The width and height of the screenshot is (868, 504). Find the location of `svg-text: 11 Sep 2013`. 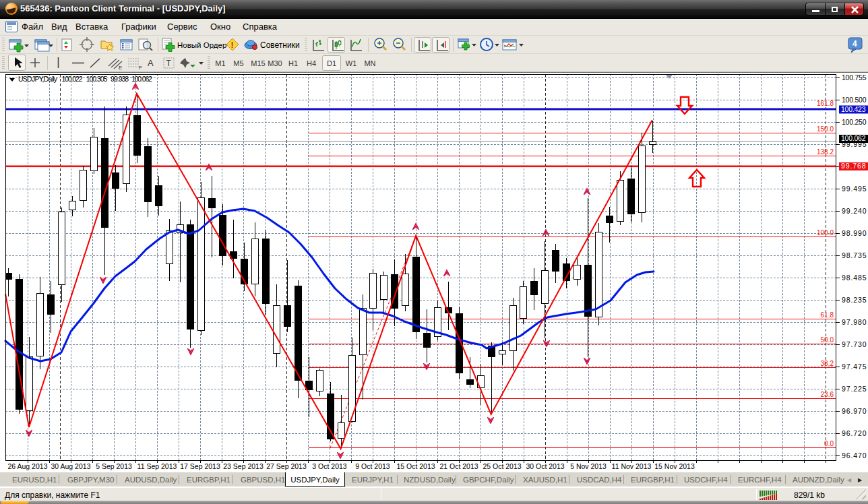

svg-text: 11 Sep 2013 is located at coordinates (158, 466).